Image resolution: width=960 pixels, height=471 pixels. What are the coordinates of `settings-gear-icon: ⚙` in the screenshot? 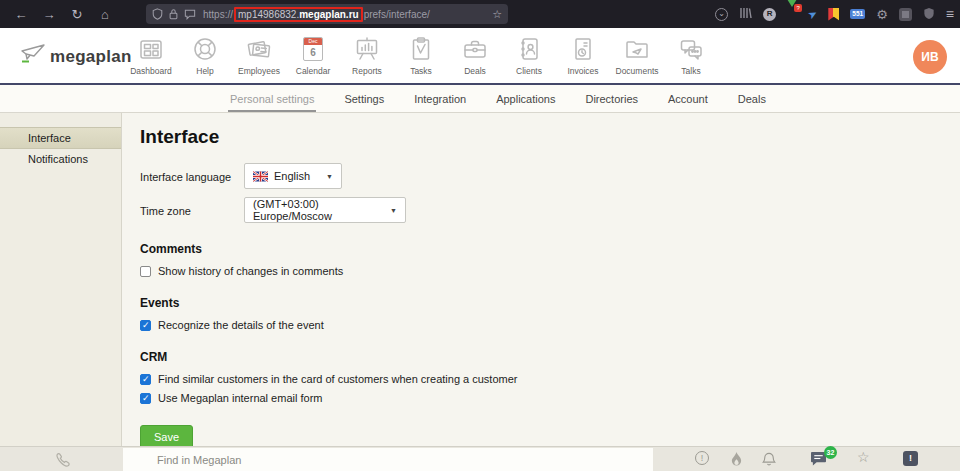 It's located at (882, 14).